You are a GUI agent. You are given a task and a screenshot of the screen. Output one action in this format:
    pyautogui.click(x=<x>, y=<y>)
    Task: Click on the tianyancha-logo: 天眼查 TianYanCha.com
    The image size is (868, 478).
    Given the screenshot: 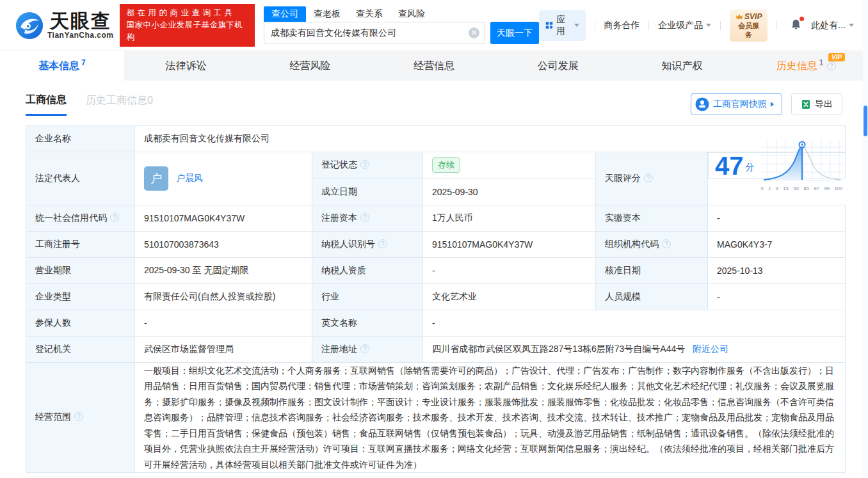 What is the action you would take?
    pyautogui.click(x=64, y=26)
    